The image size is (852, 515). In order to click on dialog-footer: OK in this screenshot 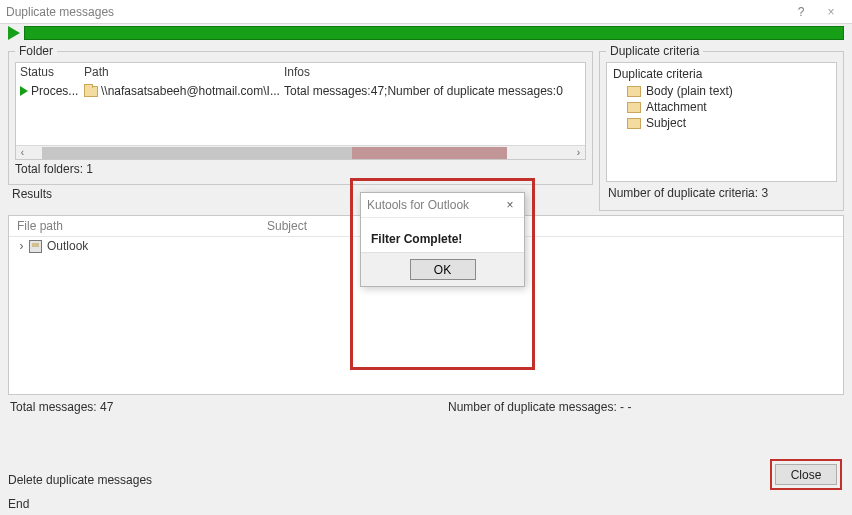, I will do `click(442, 269)`.